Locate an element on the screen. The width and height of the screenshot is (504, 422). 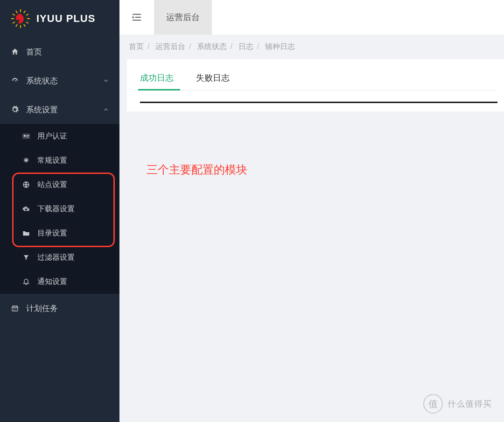
breadcrumb: 首页/ 运营后台/ 系统状态/ 日志/ 辅种日志 is located at coordinates (312, 47).